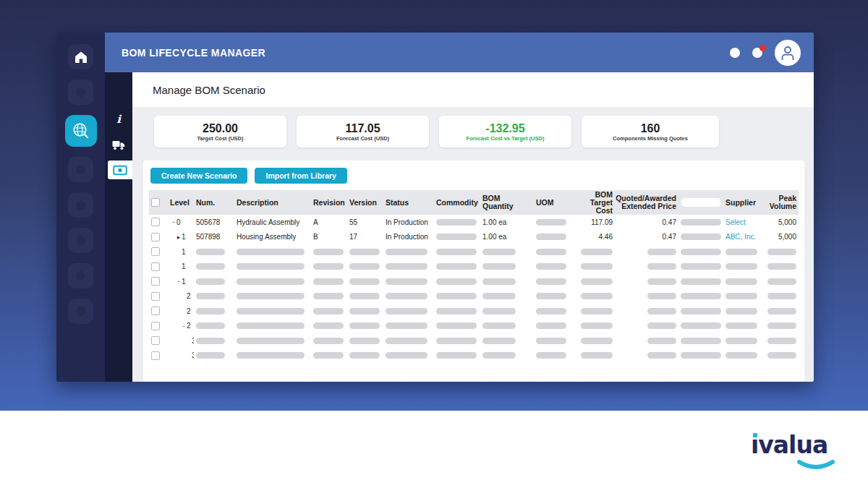 The height and width of the screenshot is (488, 868). What do you see at coordinates (214, 223) in the screenshot?
I see `cell-num: 505678` at bounding box center [214, 223].